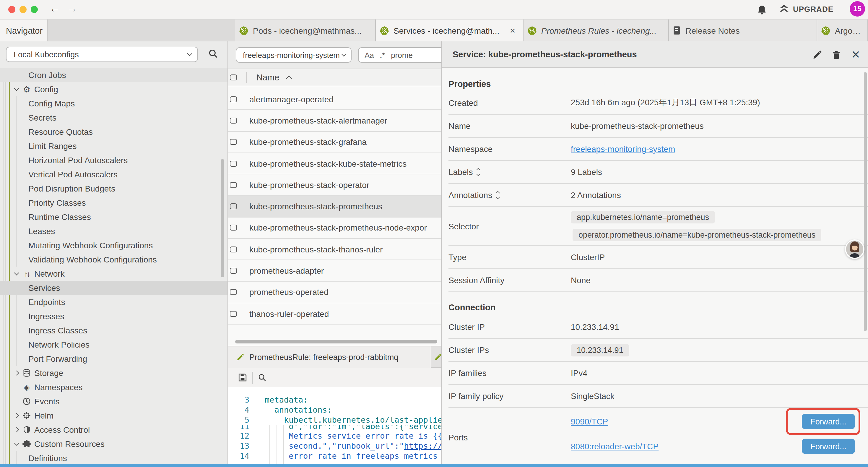 The width and height of the screenshot is (868, 467). What do you see at coordinates (865, 202) in the screenshot?
I see `detail-scrollbar` at bounding box center [865, 202].